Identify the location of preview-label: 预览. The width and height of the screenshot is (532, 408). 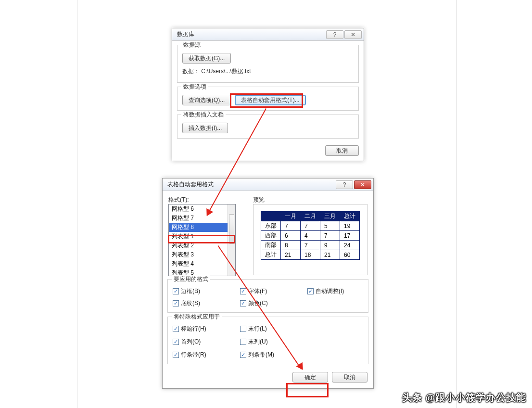
(310, 200).